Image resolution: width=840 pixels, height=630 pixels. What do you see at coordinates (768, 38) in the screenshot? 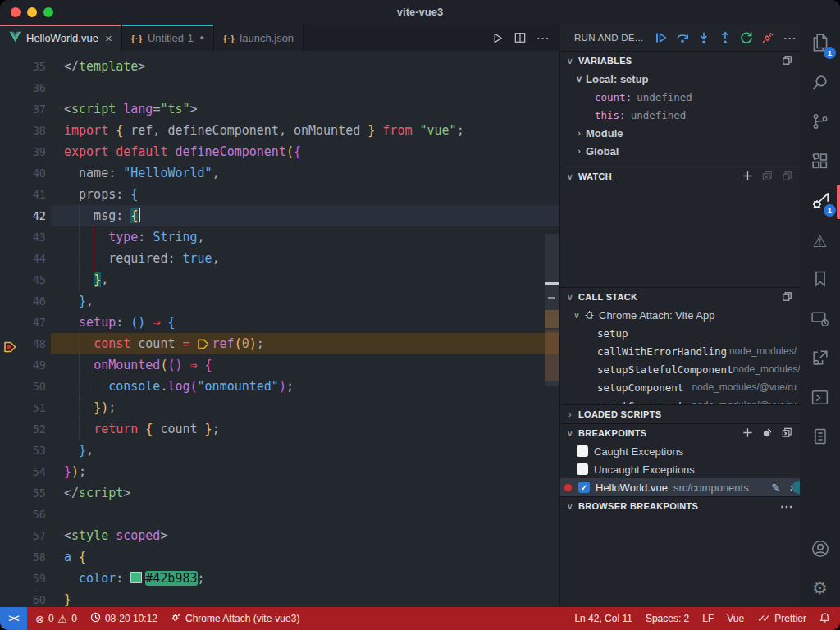
I see `debug-disconnect-icon` at bounding box center [768, 38].